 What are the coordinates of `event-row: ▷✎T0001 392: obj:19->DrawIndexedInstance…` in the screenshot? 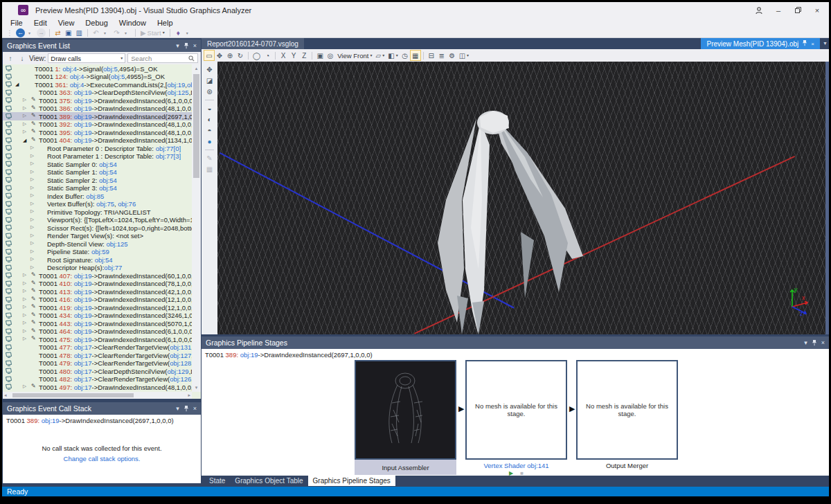 It's located at (102, 125).